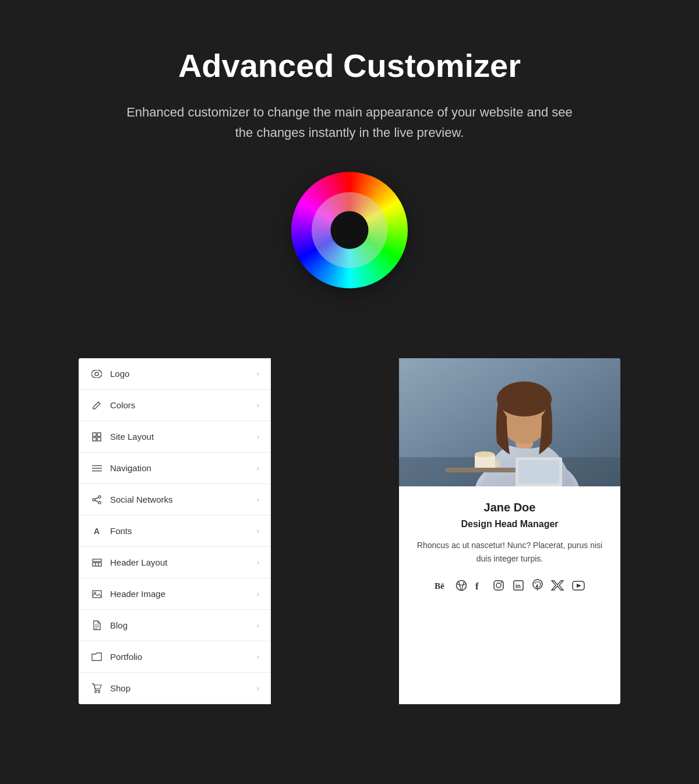 The height and width of the screenshot is (784, 699). What do you see at coordinates (97, 437) in the screenshot?
I see `grid-icon` at bounding box center [97, 437].